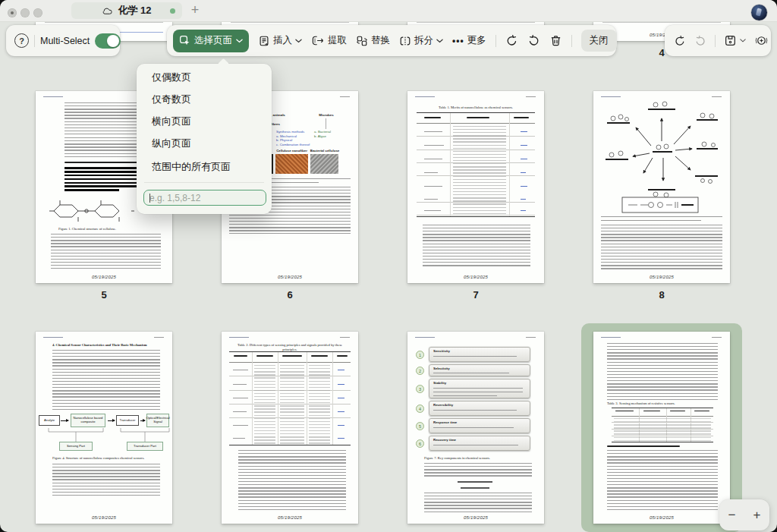 The width and height of the screenshot is (777, 532). I want to click on page-thumbnail-7: Table 1. Merits of nanocellulose as chem…, so click(476, 187).